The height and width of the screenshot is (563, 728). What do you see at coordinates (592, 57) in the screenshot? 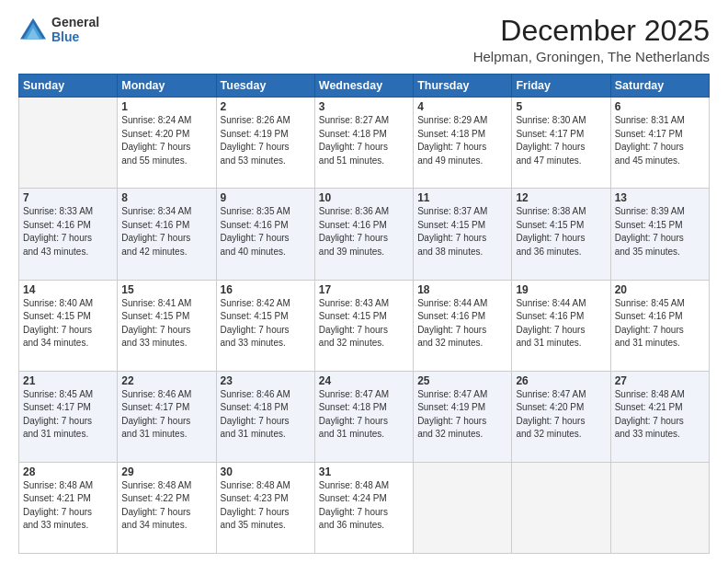
I see `location: Helpman, Groningen, The Netherlands` at bounding box center [592, 57].